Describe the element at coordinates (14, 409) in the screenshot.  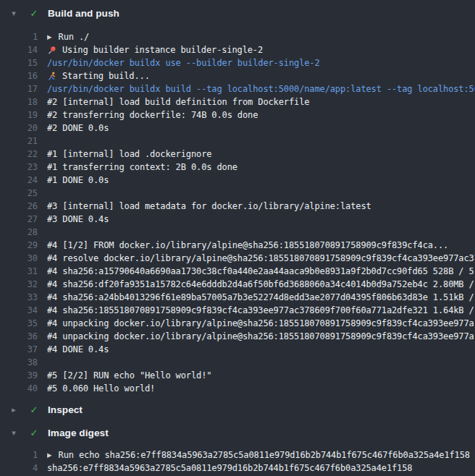
I see `chevron-right-icon: ▸` at that location.